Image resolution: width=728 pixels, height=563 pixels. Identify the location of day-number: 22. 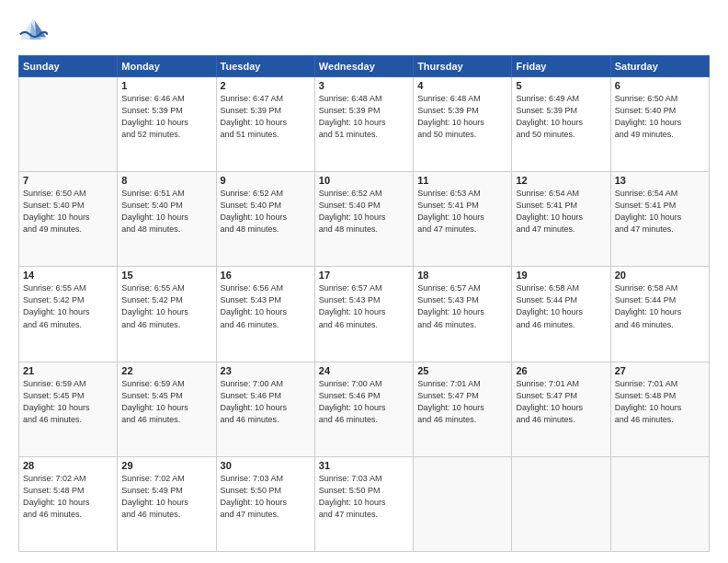
(166, 371).